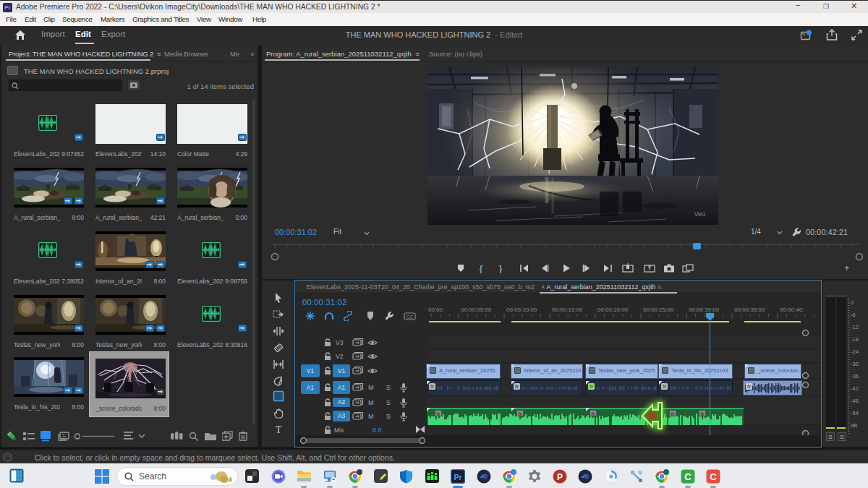 Image resolution: width=868 pixels, height=488 pixels. I want to click on svg-text: Pr, so click(457, 477).